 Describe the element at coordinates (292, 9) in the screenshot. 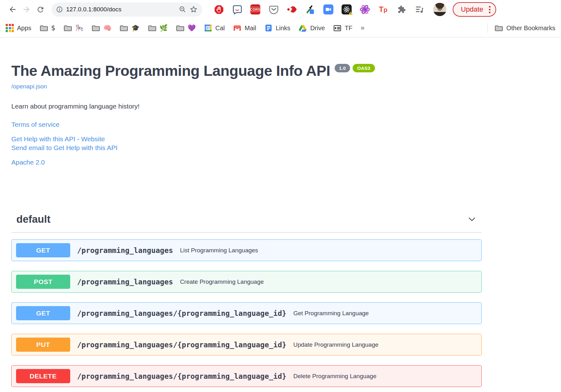

I see `red-share-arrow-icon` at that location.